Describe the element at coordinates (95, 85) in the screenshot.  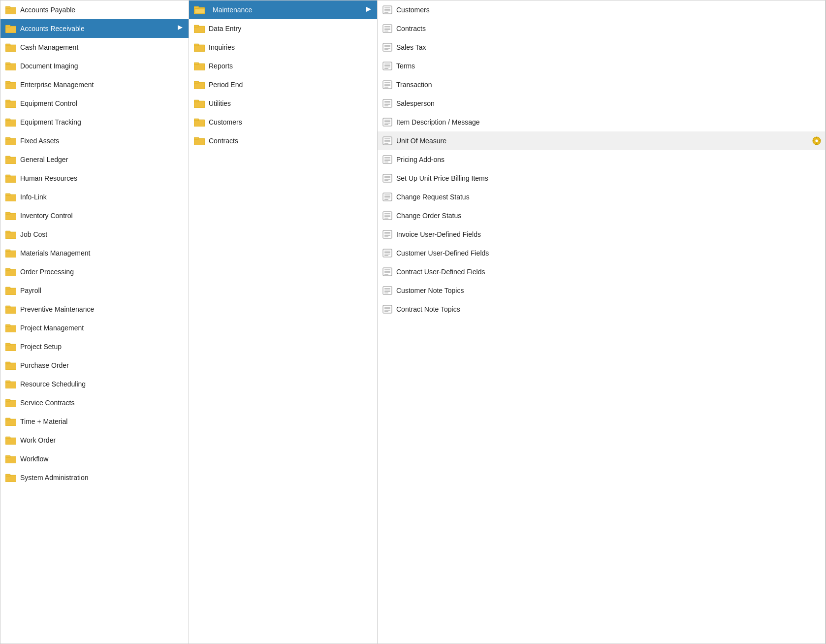
I see `sidebar-item-enterprise-management: Enterprise Management` at that location.